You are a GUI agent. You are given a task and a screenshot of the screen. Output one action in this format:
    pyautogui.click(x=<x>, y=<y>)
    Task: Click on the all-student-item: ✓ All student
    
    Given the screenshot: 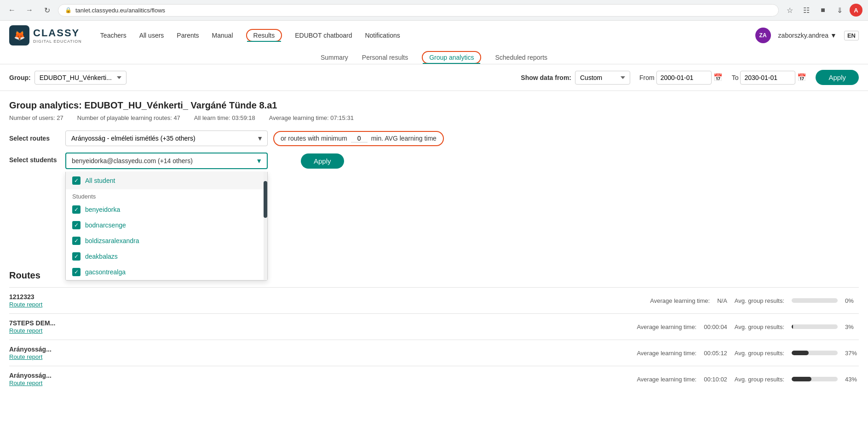 What is the action you would take?
    pyautogui.click(x=167, y=181)
    